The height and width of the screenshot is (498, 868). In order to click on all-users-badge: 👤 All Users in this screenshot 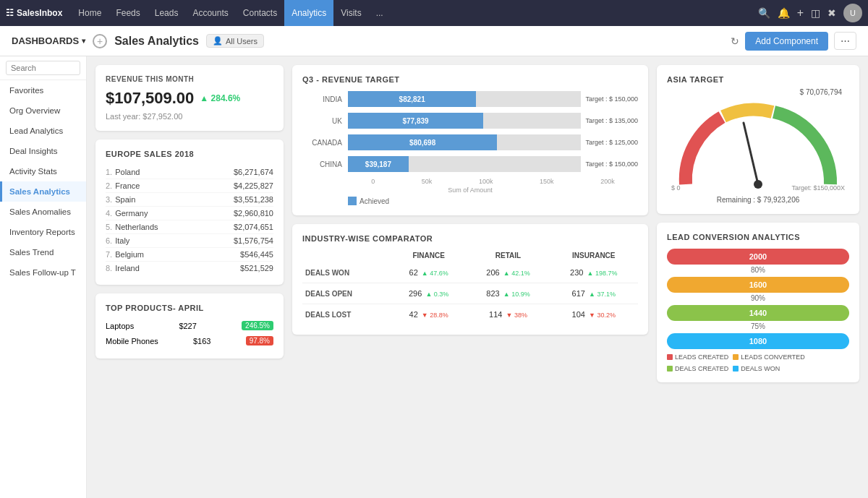, I will do `click(235, 40)`.